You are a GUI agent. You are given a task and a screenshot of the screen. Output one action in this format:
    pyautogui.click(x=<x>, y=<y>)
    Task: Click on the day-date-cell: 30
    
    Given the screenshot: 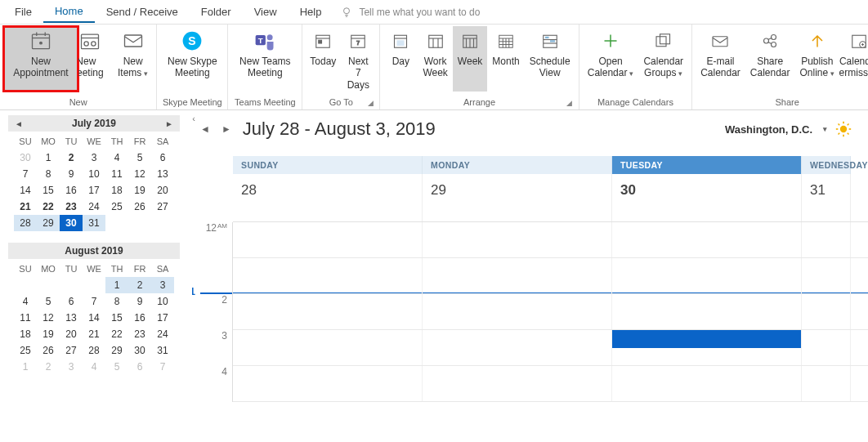 What is the action you would take?
    pyautogui.click(x=707, y=198)
    